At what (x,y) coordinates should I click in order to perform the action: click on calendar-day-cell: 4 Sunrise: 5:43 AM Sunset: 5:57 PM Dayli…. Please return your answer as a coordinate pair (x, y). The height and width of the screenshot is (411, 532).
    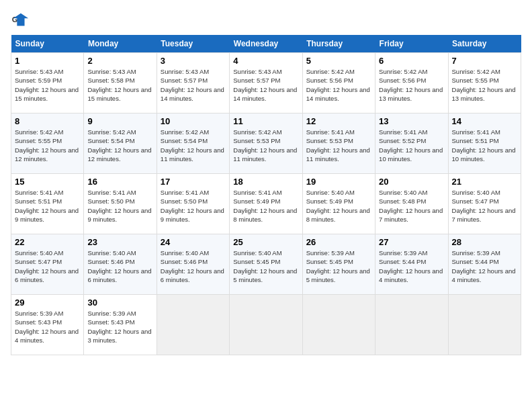
    Looking at the image, I should click on (266, 83).